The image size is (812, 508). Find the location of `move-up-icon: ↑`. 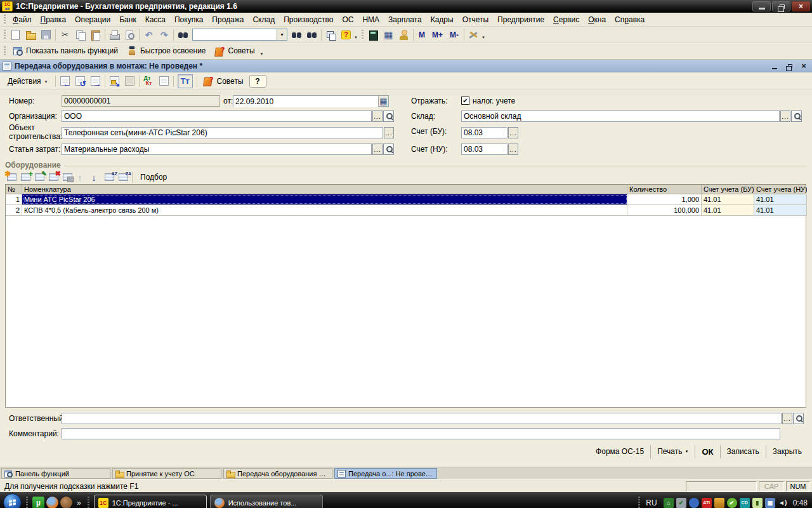

move-up-icon: ↑ is located at coordinates (81, 177).